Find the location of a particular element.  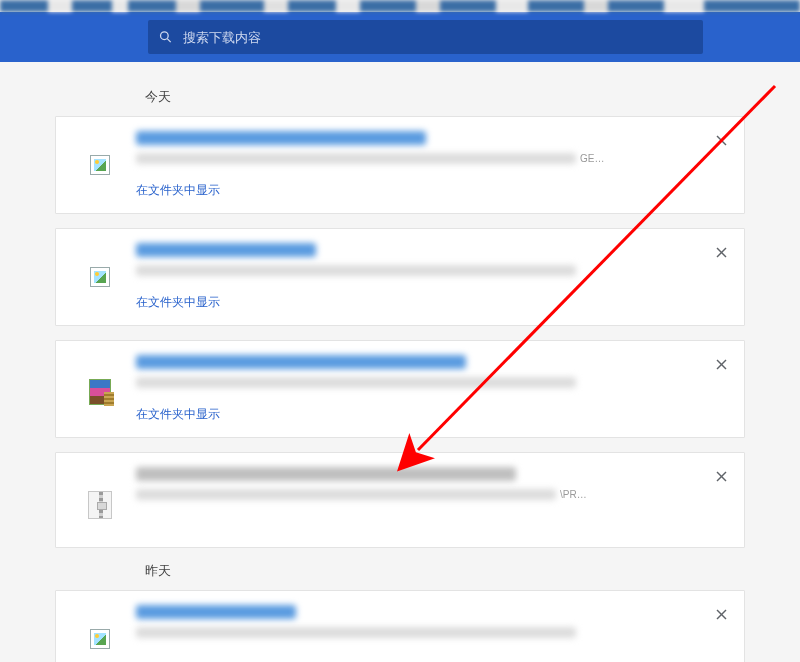

download-url-tail: \PR… is located at coordinates (574, 494).